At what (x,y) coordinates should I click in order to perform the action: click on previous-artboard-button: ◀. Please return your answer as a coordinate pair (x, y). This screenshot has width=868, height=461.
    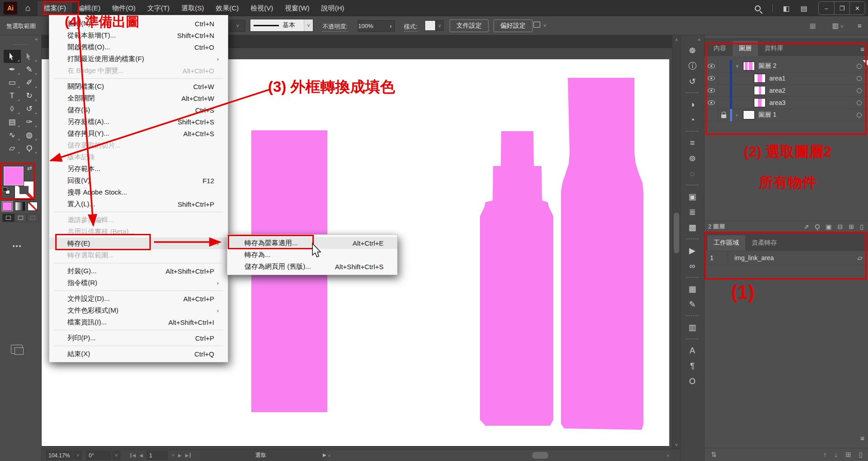
    Looking at the image, I should click on (141, 455).